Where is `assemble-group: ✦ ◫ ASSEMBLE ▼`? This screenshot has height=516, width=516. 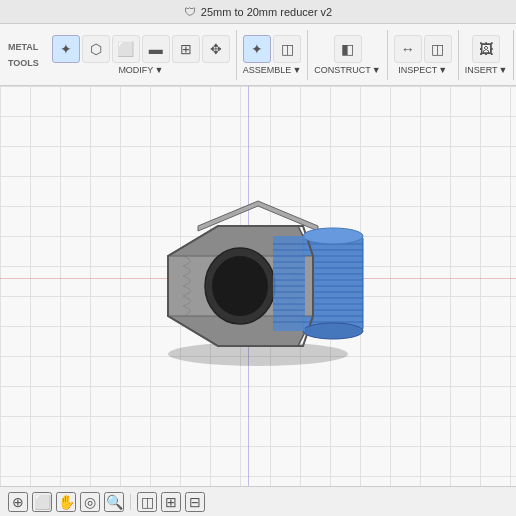 assemble-group: ✦ ◫ ASSEMBLE ▼ is located at coordinates (272, 55).